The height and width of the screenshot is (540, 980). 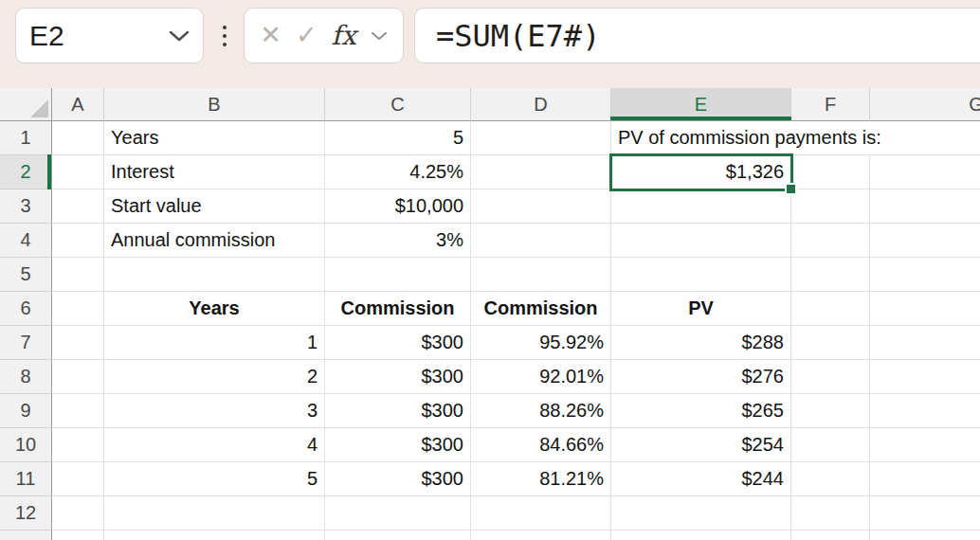 What do you see at coordinates (925, 172) in the screenshot?
I see `cell-G2` at bounding box center [925, 172].